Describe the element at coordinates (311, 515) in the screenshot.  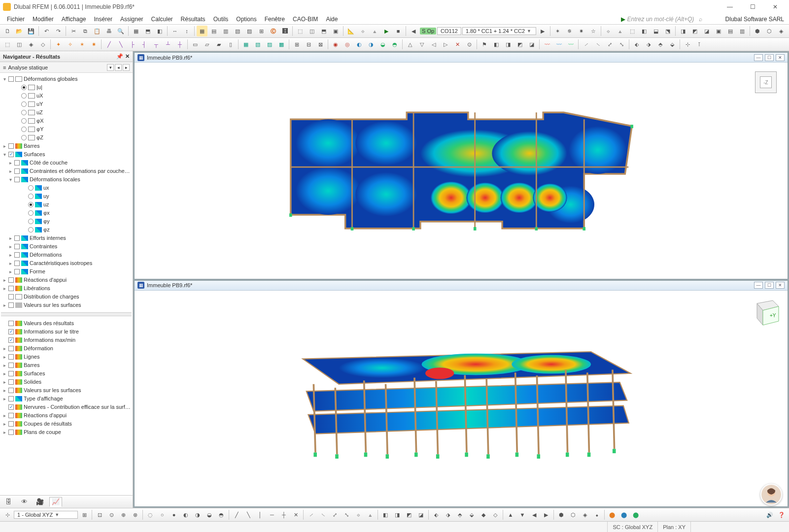
I see `snap-icon: ⟋` at that location.